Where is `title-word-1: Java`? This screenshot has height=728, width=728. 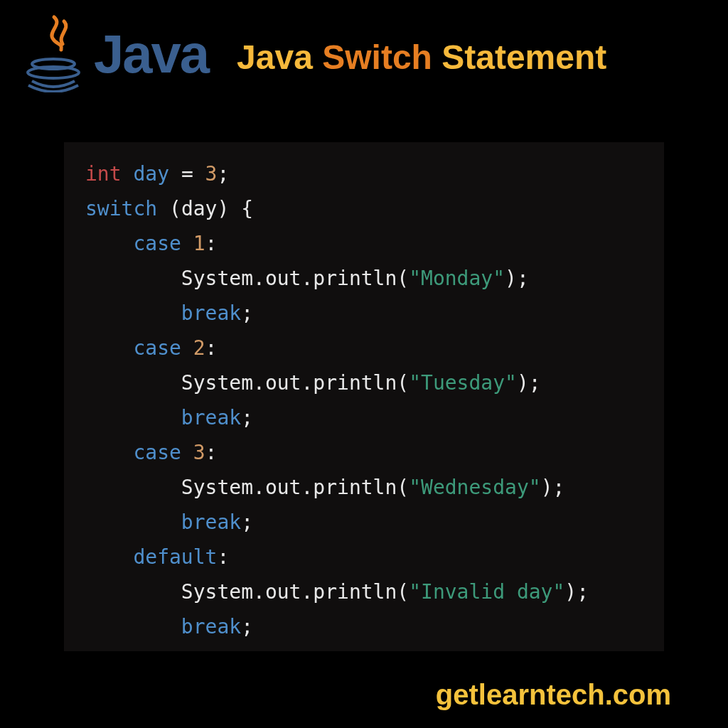 title-word-1: Java is located at coordinates (274, 57).